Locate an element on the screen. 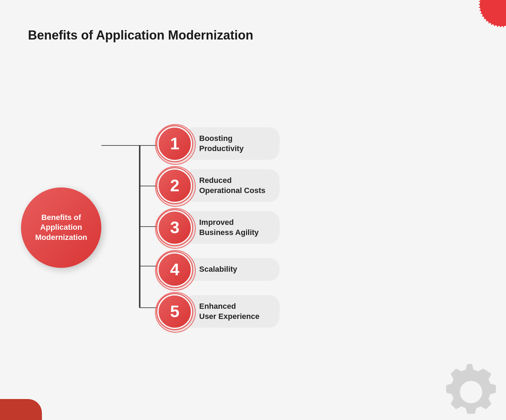 The width and height of the screenshot is (506, 420). center-circle: Benefits of Application Modernization is located at coordinates (61, 228).